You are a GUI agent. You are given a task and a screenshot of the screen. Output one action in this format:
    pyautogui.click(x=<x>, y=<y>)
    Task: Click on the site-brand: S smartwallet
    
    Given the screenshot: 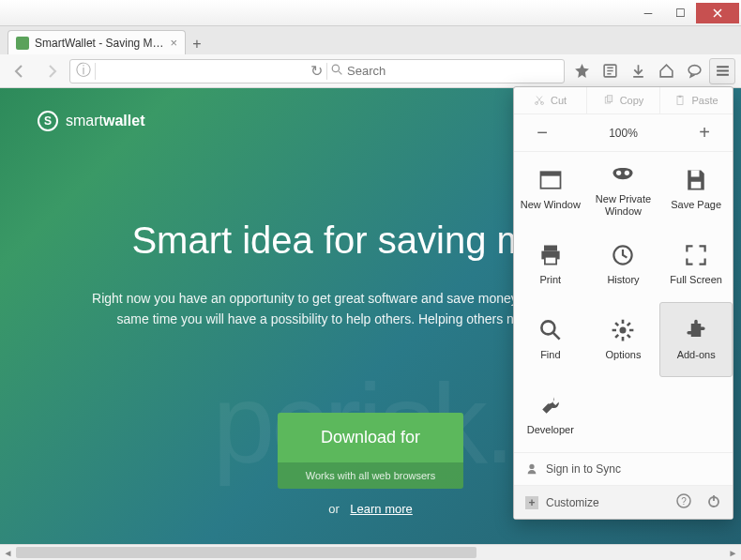 What is the action you would take?
    pyautogui.click(x=91, y=121)
    